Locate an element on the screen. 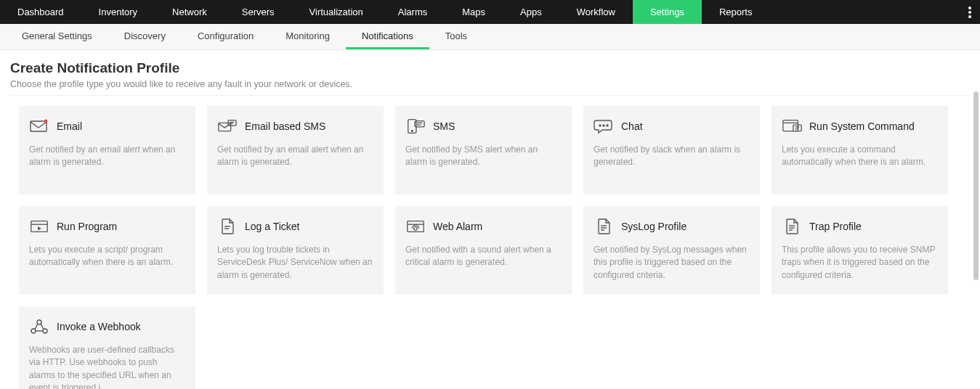 Image resolution: width=980 pixels, height=389 pixels. card-title: Run System Command is located at coordinates (862, 126).